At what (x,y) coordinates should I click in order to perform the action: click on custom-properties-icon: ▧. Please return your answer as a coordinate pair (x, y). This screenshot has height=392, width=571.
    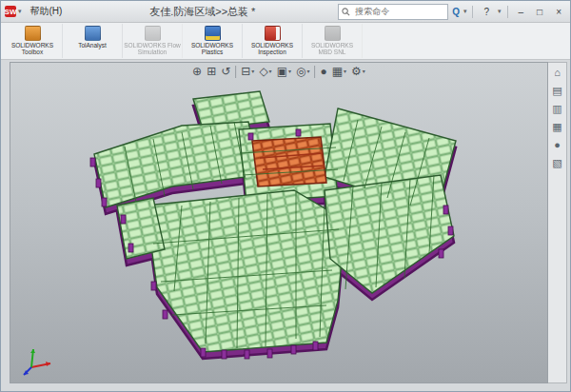
    Looking at the image, I should click on (557, 163).